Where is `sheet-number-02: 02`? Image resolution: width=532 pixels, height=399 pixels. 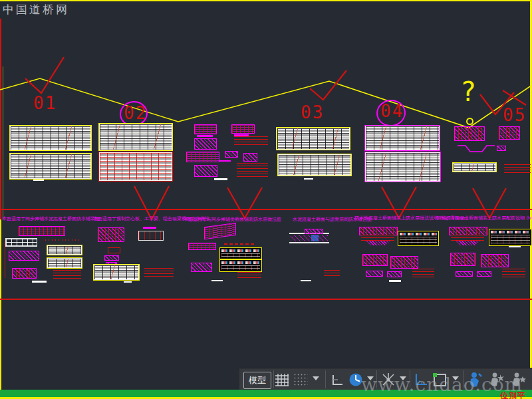 sheet-number-02: 02 is located at coordinates (136, 113).